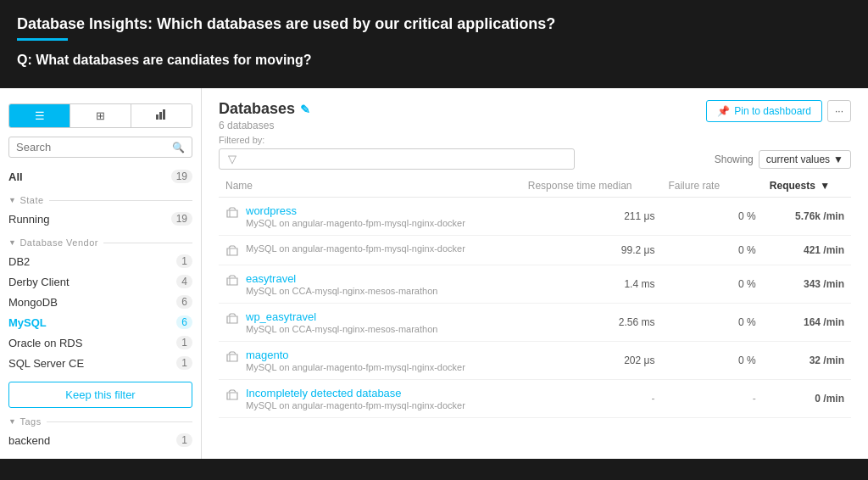 This screenshot has height=480, width=868. I want to click on sidebar-item-mongodb: MongoDB 6, so click(100, 302).